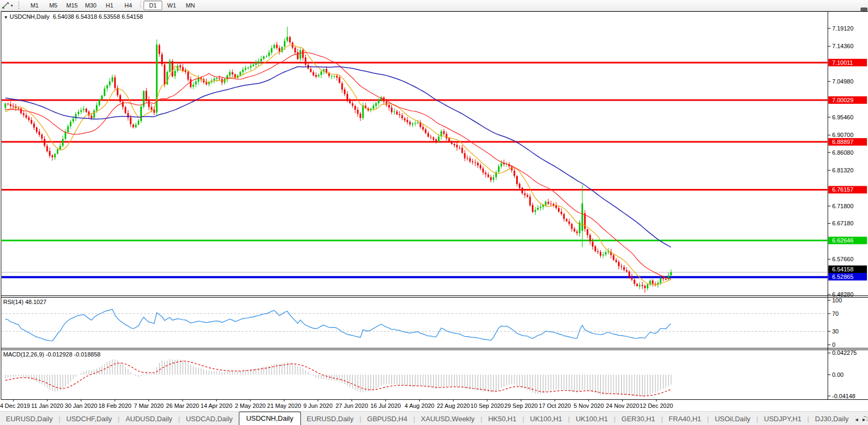 The image size is (868, 425). What do you see at coordinates (843, 63) in the screenshot?
I see `svg-text: 7.10011` at bounding box center [843, 63].